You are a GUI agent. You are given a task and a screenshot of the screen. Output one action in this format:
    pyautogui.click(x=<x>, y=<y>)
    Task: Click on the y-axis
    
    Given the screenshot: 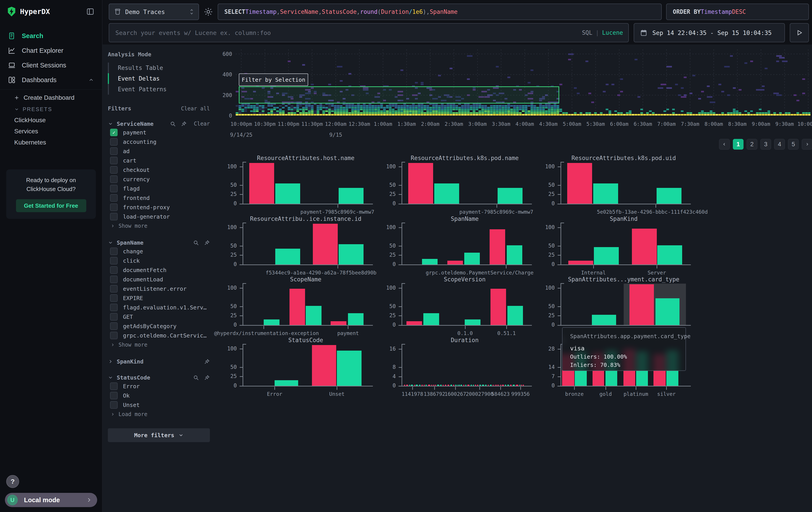 What is the action you would take?
    pyautogui.click(x=243, y=244)
    